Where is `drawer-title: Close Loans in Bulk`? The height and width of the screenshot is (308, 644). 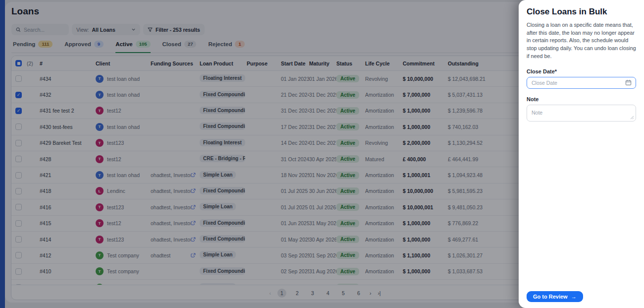 drawer-title: Close Loans in Bulk is located at coordinates (582, 12).